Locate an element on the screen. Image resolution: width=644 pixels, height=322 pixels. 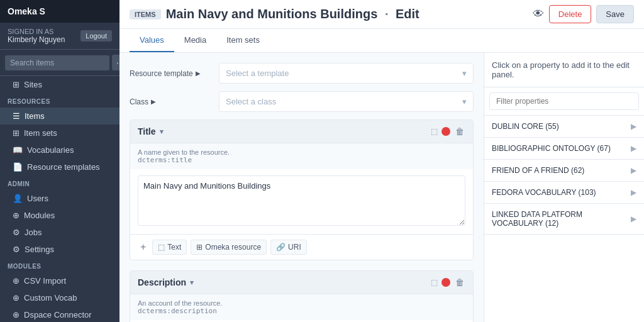
vocab-item: FEDORA VOCABULARY (103)▶ is located at coordinates (564, 192).